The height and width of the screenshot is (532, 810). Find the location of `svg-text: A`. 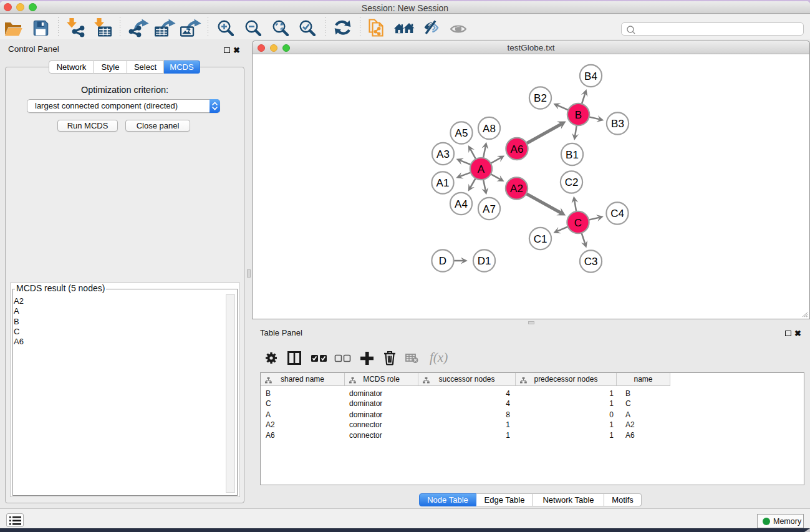

svg-text: A is located at coordinates (481, 170).